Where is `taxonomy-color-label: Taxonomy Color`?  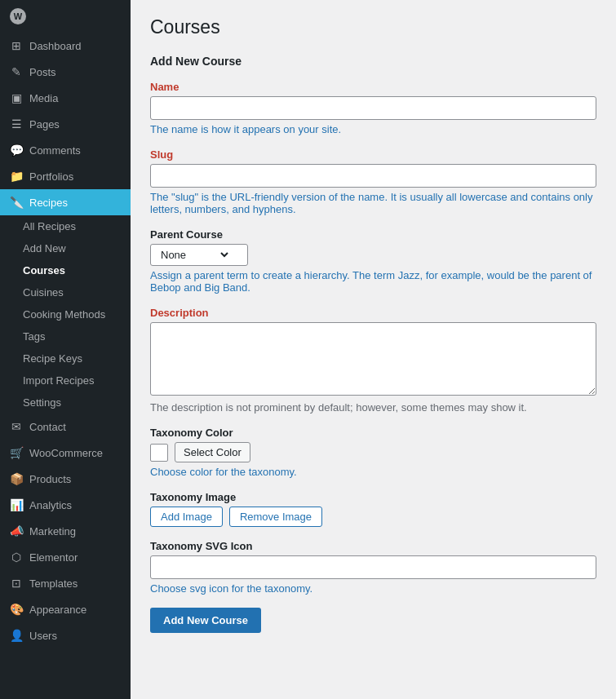
taxonomy-color-label: Taxonomy Color is located at coordinates (374, 432).